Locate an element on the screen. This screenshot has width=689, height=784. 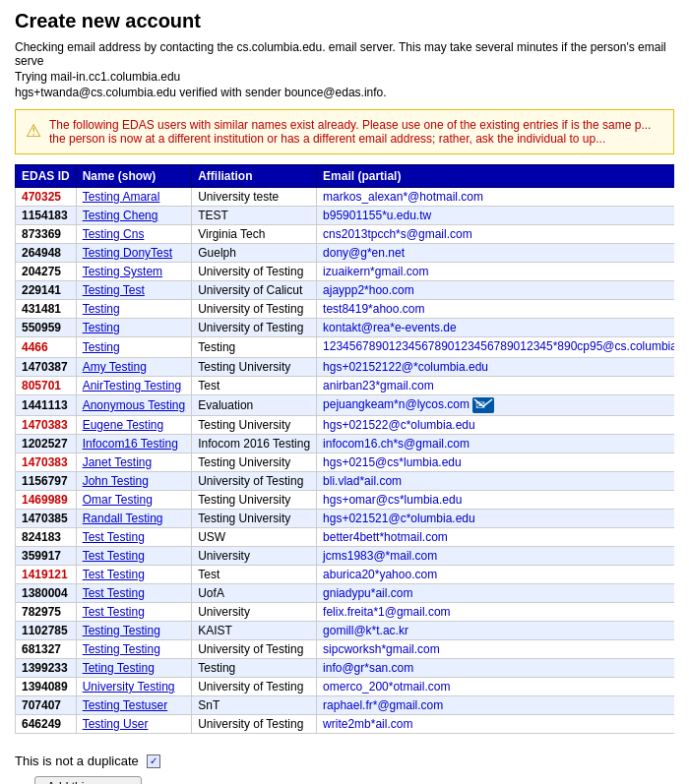
table-row: 470325Testing AmaralUniversity testemark… is located at coordinates (345, 197).